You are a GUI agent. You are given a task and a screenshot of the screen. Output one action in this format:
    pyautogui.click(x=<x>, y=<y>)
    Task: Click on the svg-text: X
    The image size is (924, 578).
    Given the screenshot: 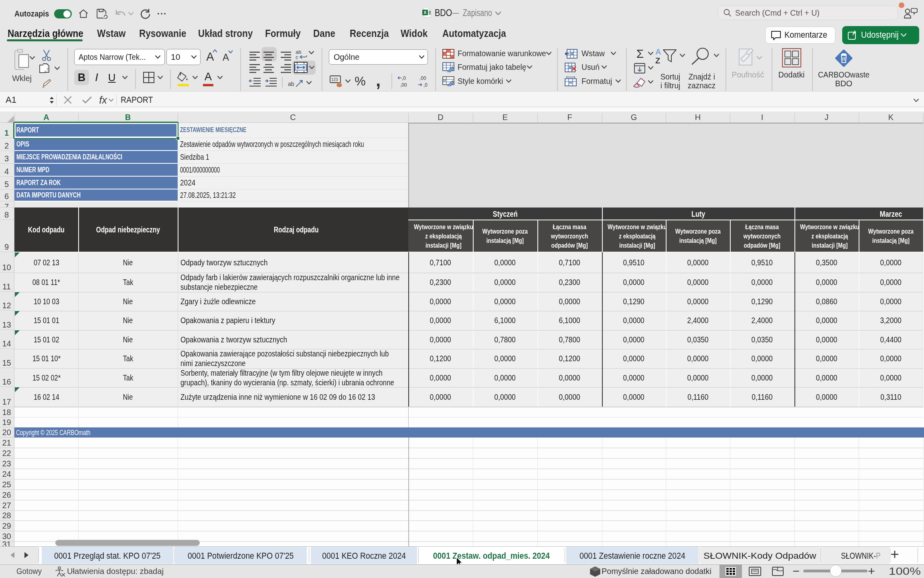 What is the action you would take?
    pyautogui.click(x=425, y=12)
    